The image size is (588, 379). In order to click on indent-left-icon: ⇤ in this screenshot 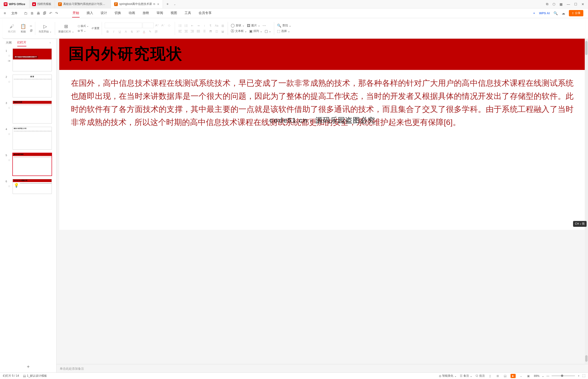, I will do `click(192, 26)`.